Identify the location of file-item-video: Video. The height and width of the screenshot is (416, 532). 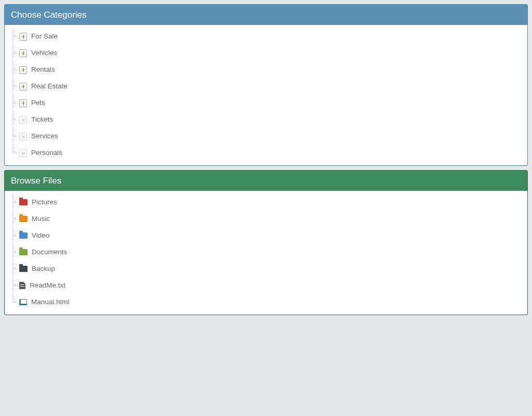
(266, 236).